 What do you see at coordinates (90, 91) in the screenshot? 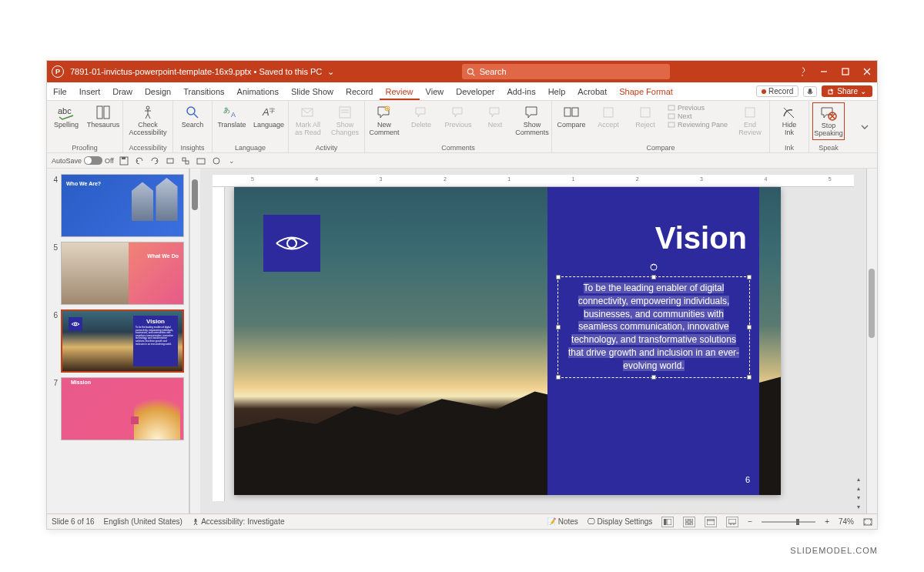
I see `tab-insert: Insert` at bounding box center [90, 91].